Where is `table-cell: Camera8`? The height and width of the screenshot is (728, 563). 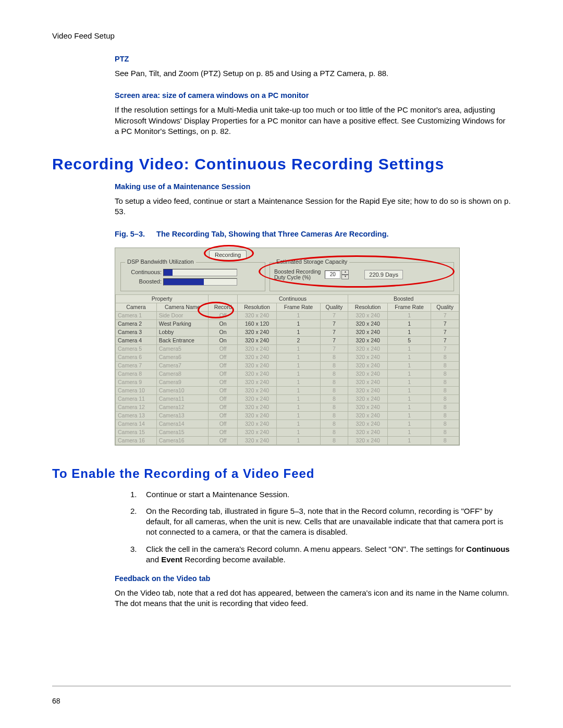
table-cell: Camera8 is located at coordinates (182, 374).